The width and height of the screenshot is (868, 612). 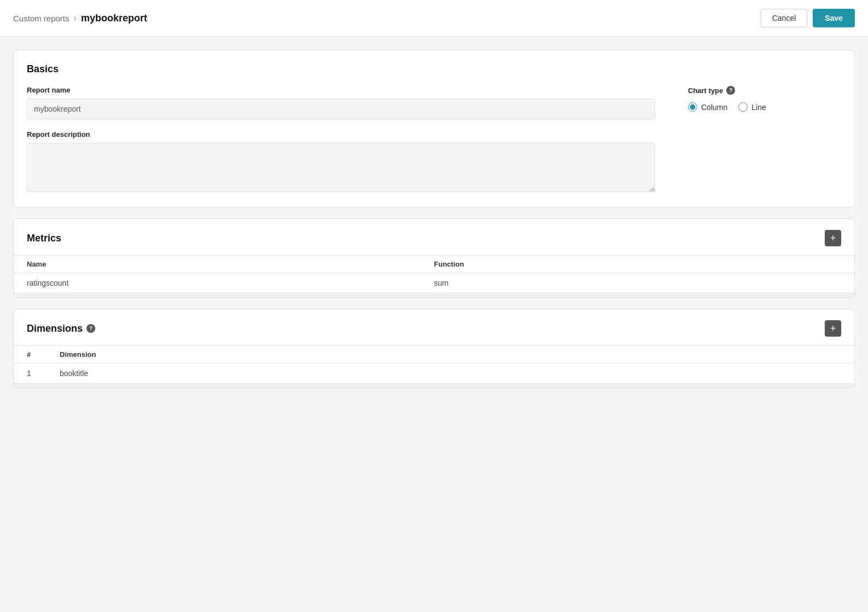 What do you see at coordinates (230, 264) in the screenshot?
I see `metrics-col-name: Name` at bounding box center [230, 264].